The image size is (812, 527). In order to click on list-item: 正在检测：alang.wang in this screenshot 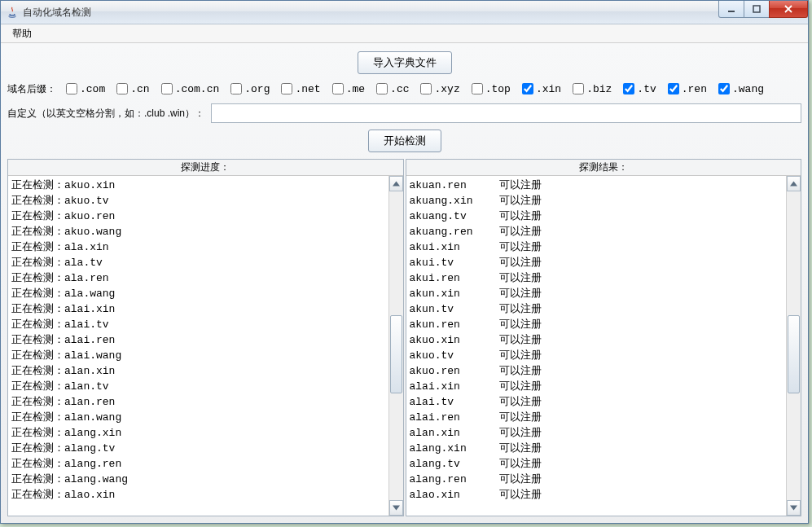, I will do `click(199, 479)`.